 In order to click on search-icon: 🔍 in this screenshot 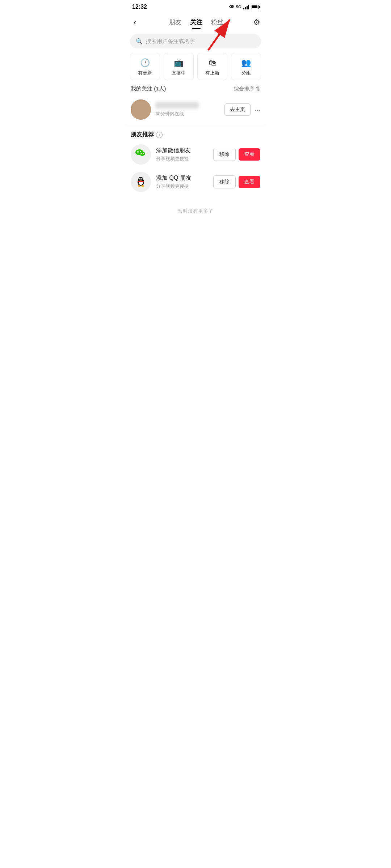, I will do `click(139, 41)`.